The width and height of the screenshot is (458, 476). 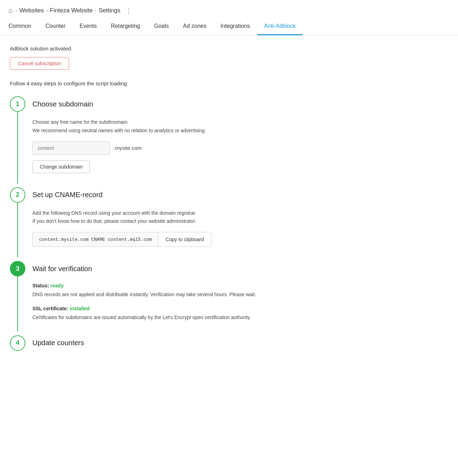 What do you see at coordinates (176, 49) in the screenshot?
I see `activated-text: Adblock solution activated.` at bounding box center [176, 49].